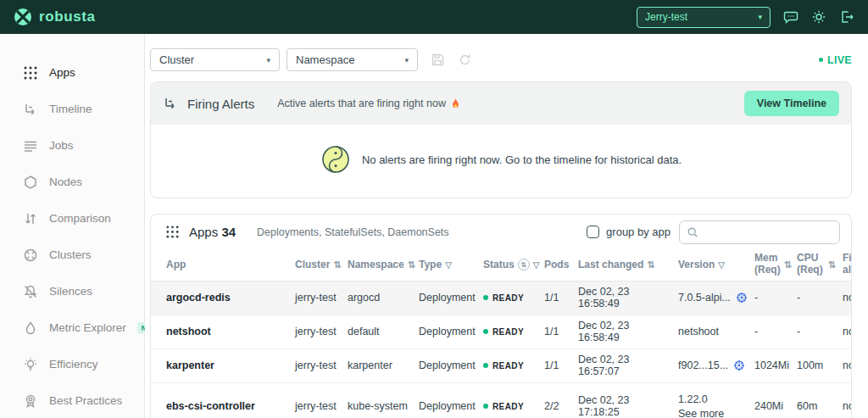 The image size is (868, 418). What do you see at coordinates (767, 232) in the screenshot?
I see `apps-search-input` at bounding box center [767, 232].